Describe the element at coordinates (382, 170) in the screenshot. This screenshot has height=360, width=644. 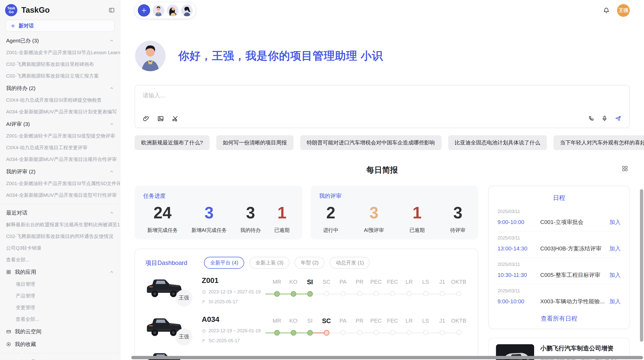
I see `daily-briefing-header: 每日简报` at that location.